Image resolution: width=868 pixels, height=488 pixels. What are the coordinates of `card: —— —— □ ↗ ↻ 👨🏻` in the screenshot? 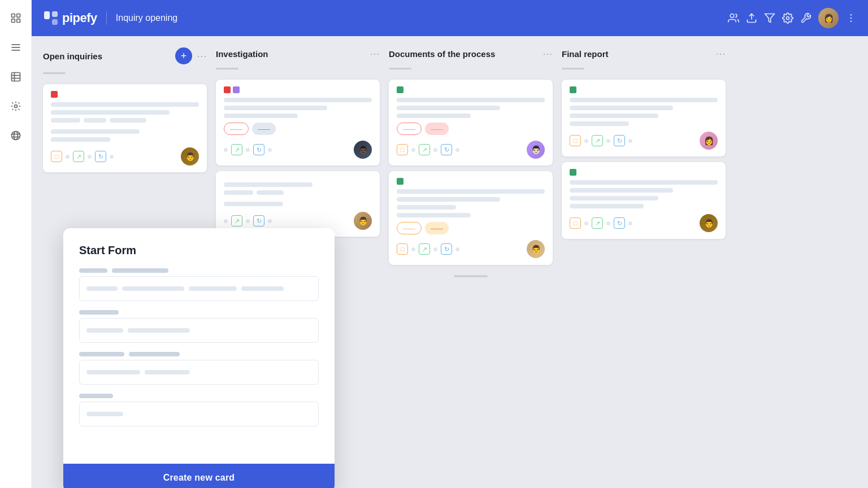 It's located at (471, 123).